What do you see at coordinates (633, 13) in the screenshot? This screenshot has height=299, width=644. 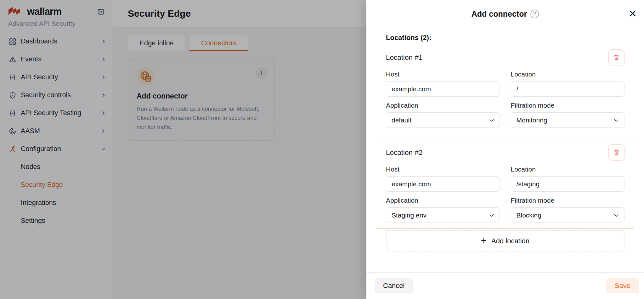 I see `close-icon: ×` at bounding box center [633, 13].